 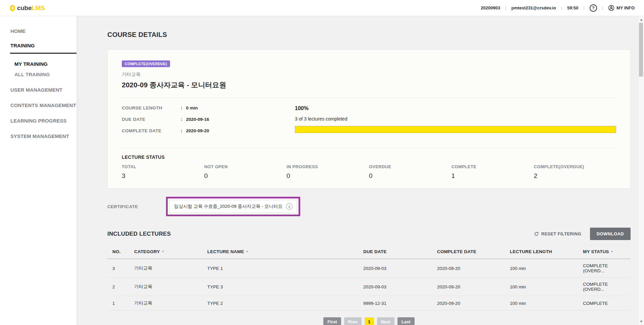 What do you see at coordinates (611, 8) in the screenshot?
I see `user-icon` at bounding box center [611, 8].